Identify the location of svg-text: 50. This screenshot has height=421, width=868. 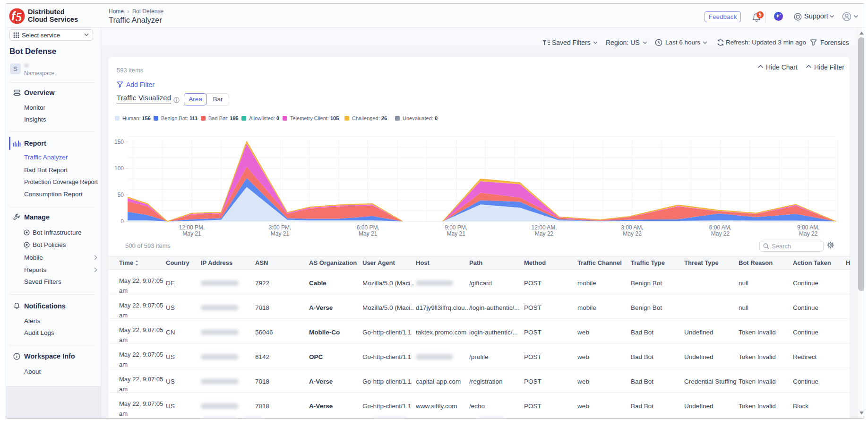
(121, 195).